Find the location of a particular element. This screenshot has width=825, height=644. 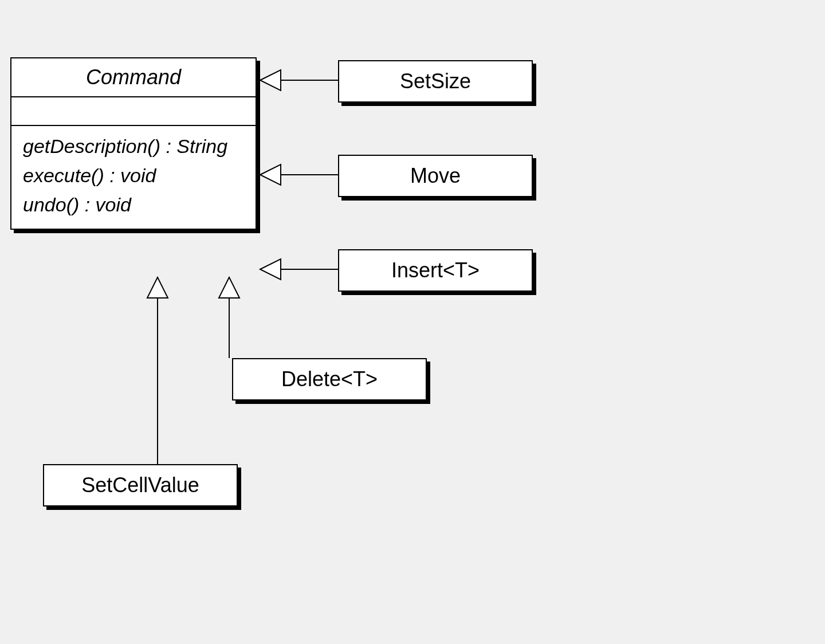

class-attributes is located at coordinates (133, 112).